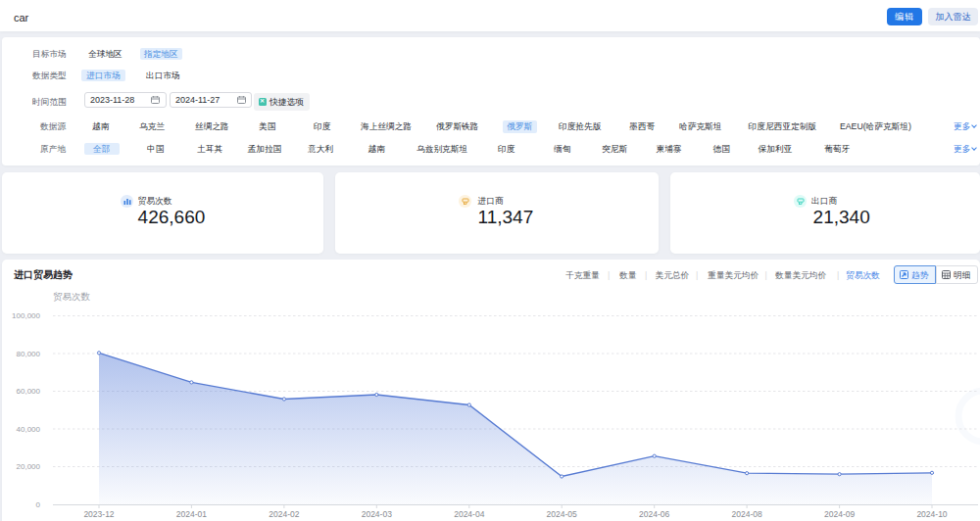 Image resolution: width=980 pixels, height=521 pixels. I want to click on svg-text: 2024-06, so click(655, 514).